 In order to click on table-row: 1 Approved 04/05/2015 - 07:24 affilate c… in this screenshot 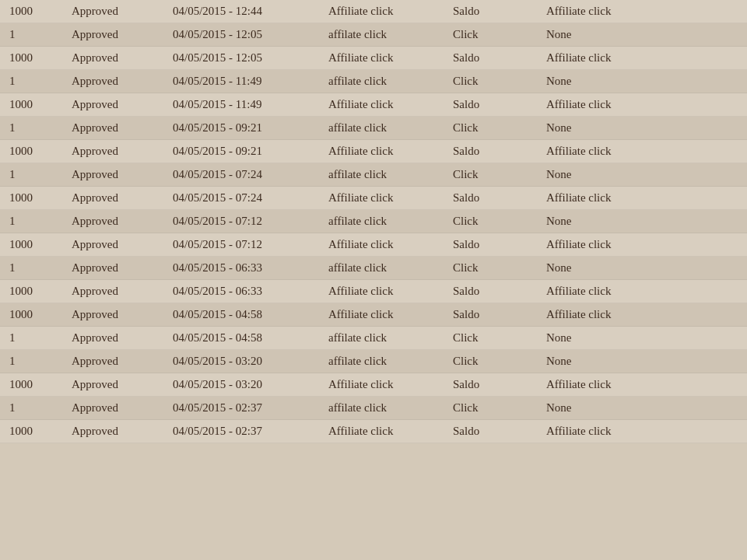, I will do `click(374, 175)`.